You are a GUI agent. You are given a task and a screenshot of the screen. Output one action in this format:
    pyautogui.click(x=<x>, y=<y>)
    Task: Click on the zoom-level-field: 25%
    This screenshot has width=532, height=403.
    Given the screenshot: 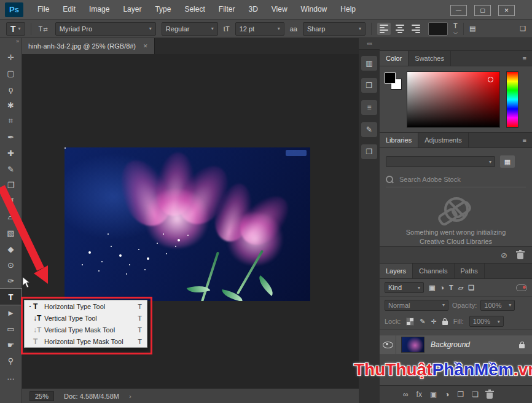 What is the action you would take?
    pyautogui.click(x=42, y=396)
    